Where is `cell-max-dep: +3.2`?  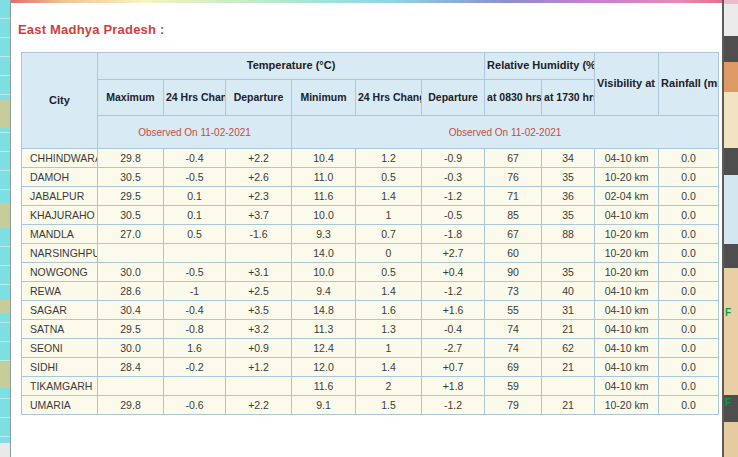 cell-max-dep: +3.2 is located at coordinates (259, 330).